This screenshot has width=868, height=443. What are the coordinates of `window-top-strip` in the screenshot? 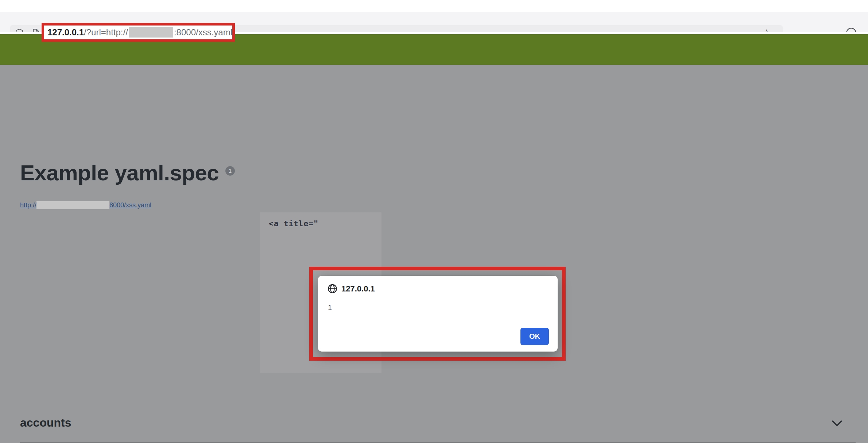 It's located at (434, 6).